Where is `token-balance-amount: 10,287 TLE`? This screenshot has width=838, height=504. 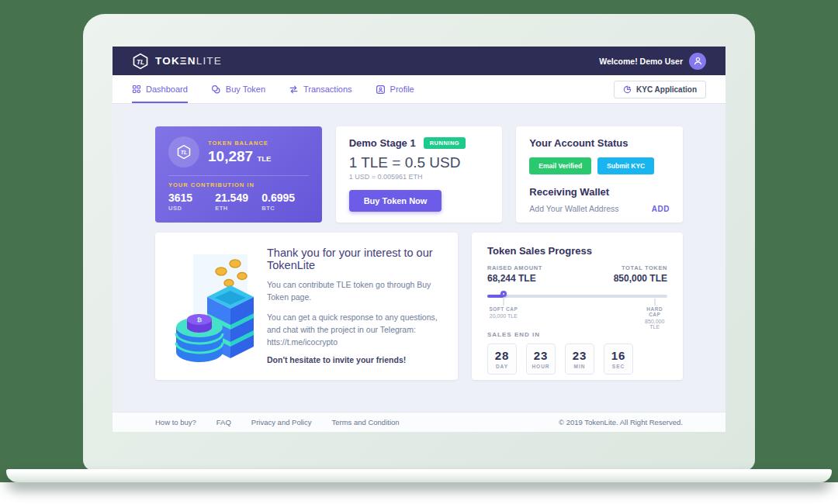 token-balance-amount: 10,287 TLE is located at coordinates (239, 157).